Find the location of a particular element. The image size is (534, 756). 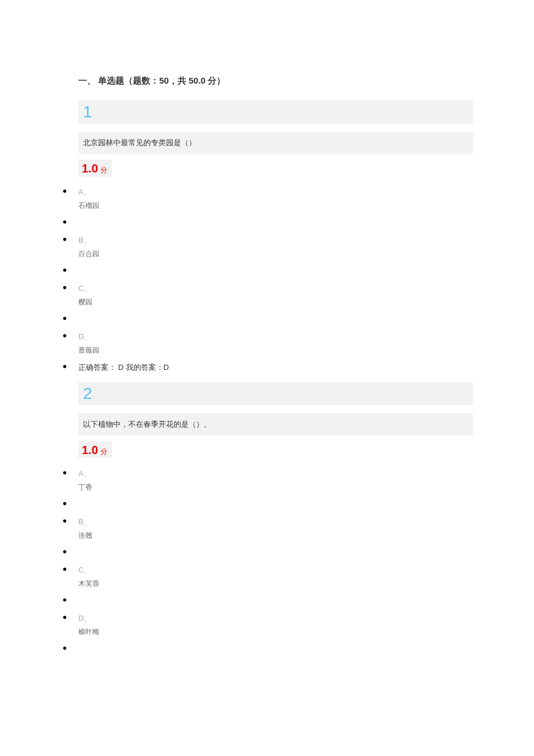

option-item: D、 榆叶梅 is located at coordinates (267, 625).